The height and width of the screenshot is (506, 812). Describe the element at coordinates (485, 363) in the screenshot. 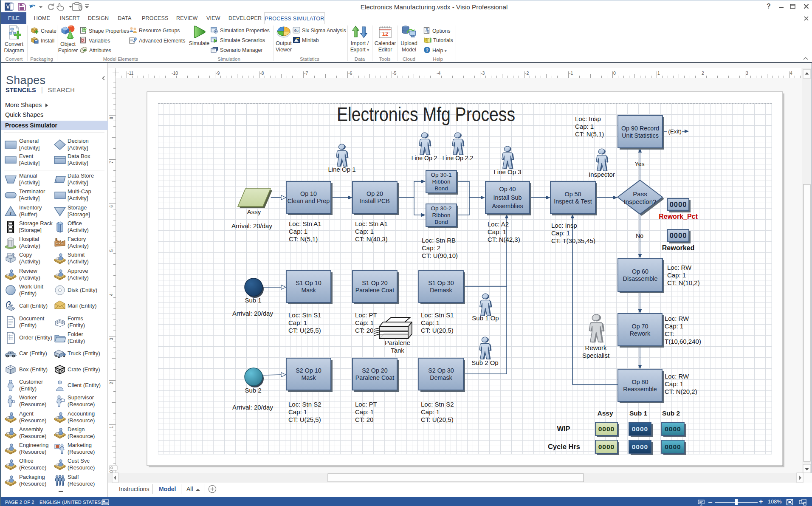

I see `svg-text: Sub 2 Op` at that location.